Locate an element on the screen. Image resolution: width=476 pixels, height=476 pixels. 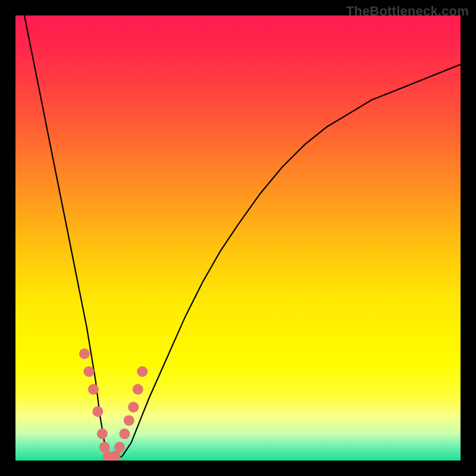
watermark-text: TheBottleneck.com is located at coordinates (408, 11).